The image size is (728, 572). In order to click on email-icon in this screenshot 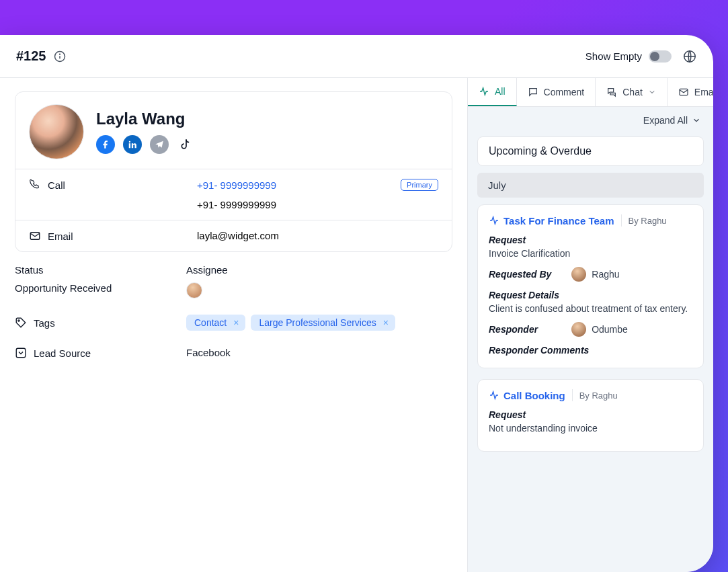, I will do `click(35, 236)`.